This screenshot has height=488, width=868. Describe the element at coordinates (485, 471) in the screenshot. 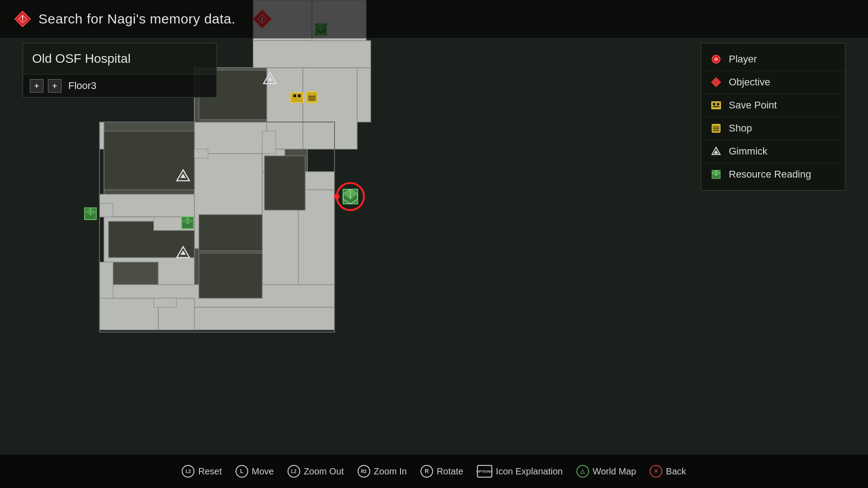

I see `icon-explanation-badge: OPTIONS` at that location.